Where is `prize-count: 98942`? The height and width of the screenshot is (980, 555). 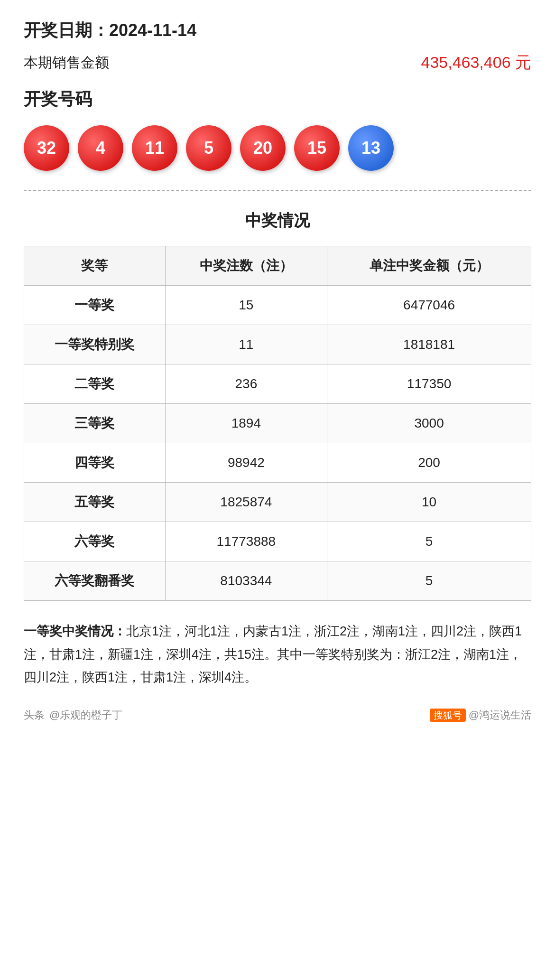 prize-count: 98942 is located at coordinates (246, 463).